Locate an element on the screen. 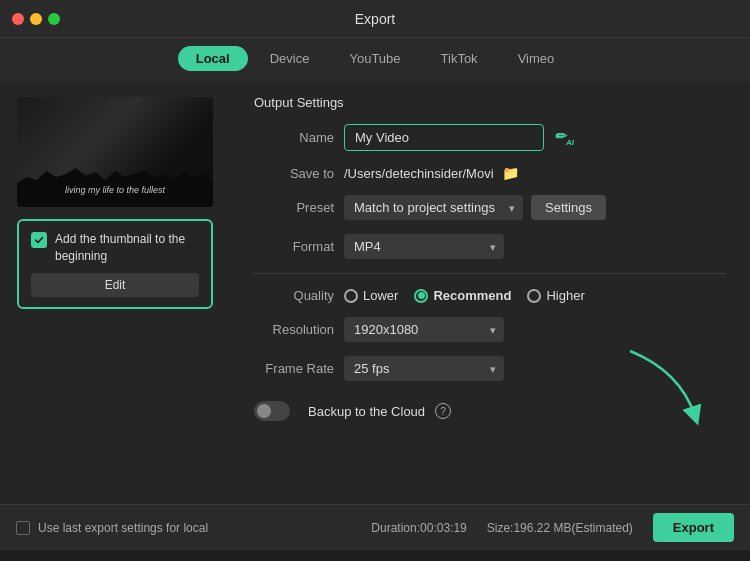 This screenshot has width=750, height=561. folder-icon: 📁 is located at coordinates (510, 173).